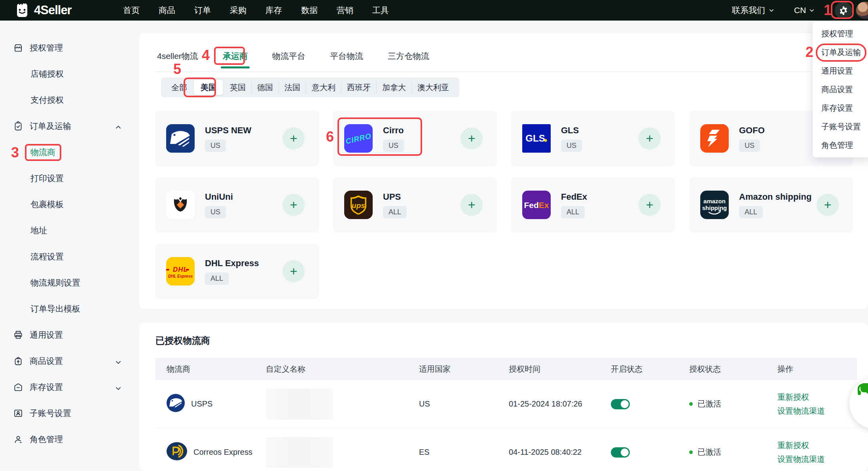 The image size is (868, 471). I want to click on tab-carrier: 承运商, so click(235, 56).